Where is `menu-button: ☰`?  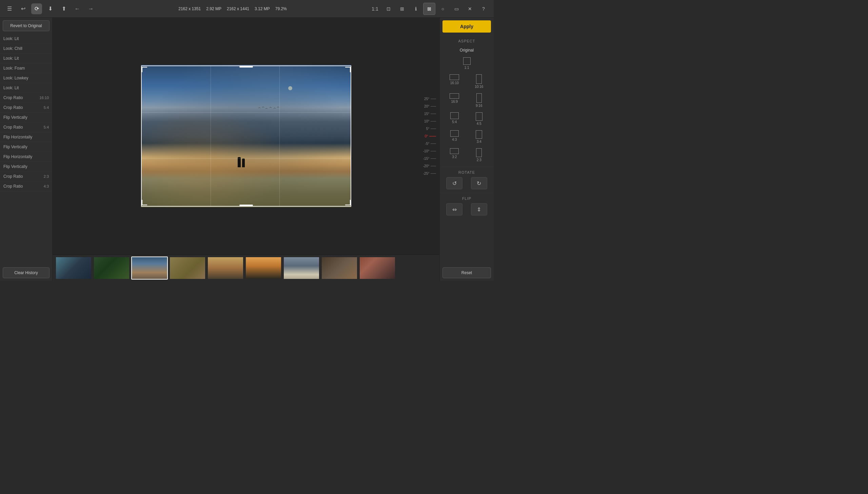
menu-button: ☰ is located at coordinates (9, 9).